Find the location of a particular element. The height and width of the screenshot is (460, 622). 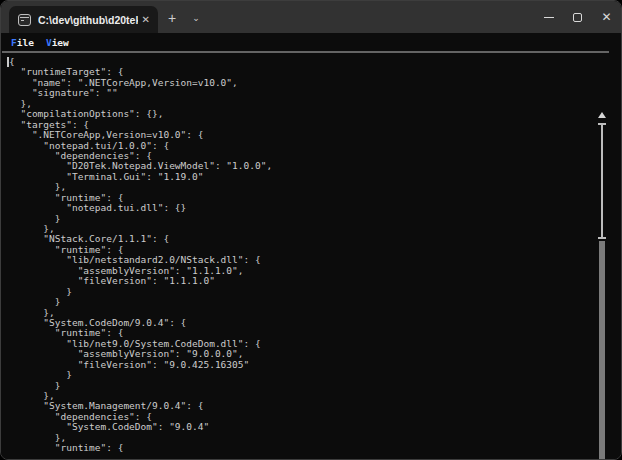

command-prompt-icon is located at coordinates (24, 20).